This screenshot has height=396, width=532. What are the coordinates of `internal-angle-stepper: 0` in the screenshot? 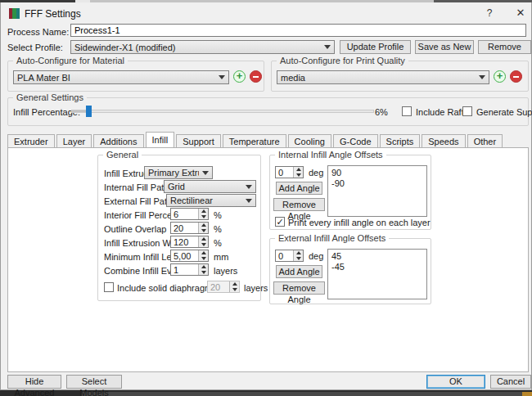 It's located at (290, 172).